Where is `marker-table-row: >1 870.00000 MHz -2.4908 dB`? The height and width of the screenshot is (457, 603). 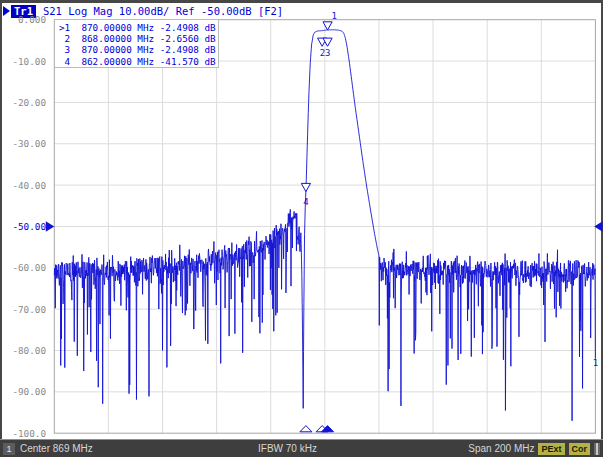 marker-table-row: >1 870.00000 MHz -2.4908 dB is located at coordinates (138, 28).